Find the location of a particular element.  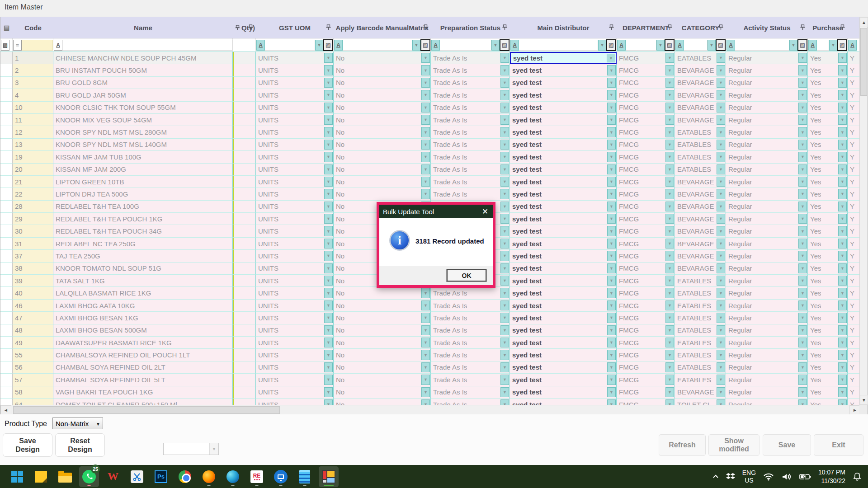

cell-name: CHAMBAL SOYA REFINED OIL 2LT is located at coordinates (143, 368).